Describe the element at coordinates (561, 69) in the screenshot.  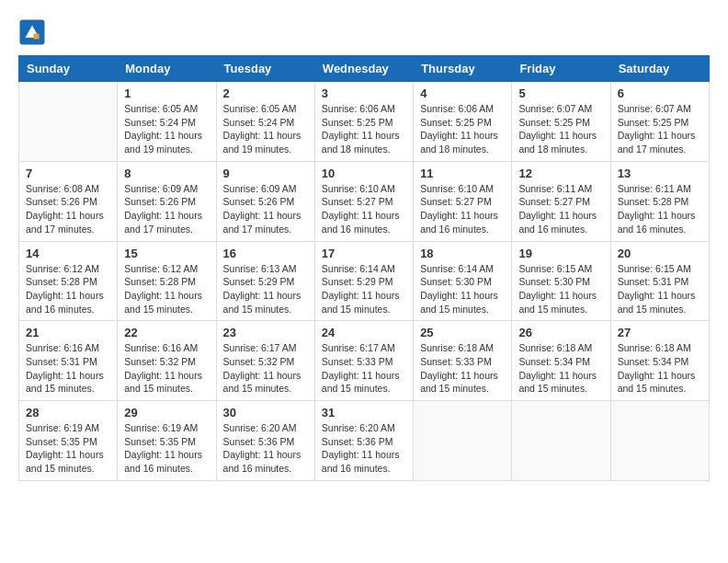
I see `weekday-header: Friday` at that location.